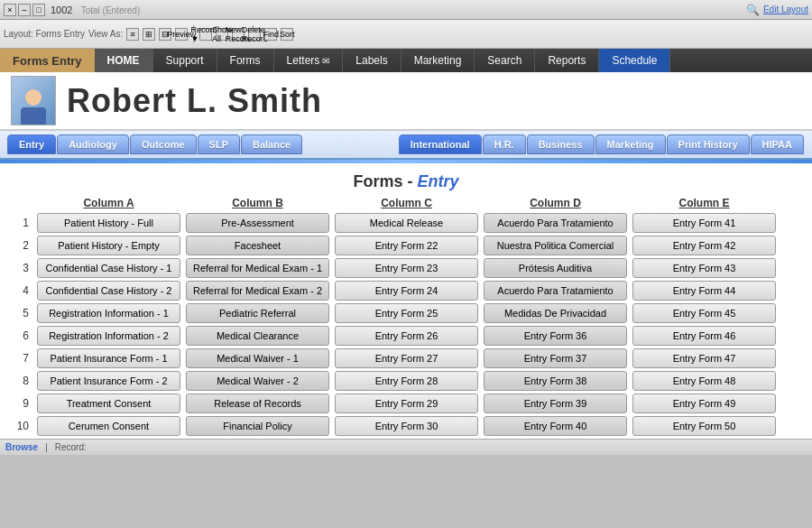 Image resolution: width=812 pixels, height=528 pixels. Describe the element at coordinates (567, 60) in the screenshot. I see `nav-tab-reports: Reports` at that location.